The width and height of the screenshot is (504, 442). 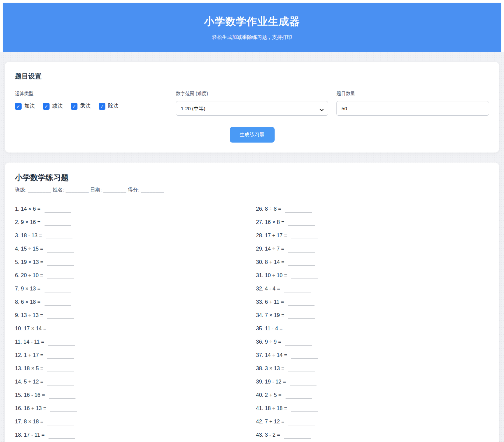 What do you see at coordinates (270, 302) in the screenshot?
I see `problem-text: 33. 6 + 11 =` at bounding box center [270, 302].